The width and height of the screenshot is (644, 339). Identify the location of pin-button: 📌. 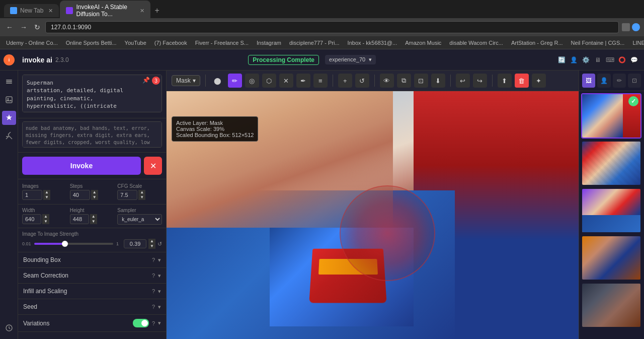
(146, 80).